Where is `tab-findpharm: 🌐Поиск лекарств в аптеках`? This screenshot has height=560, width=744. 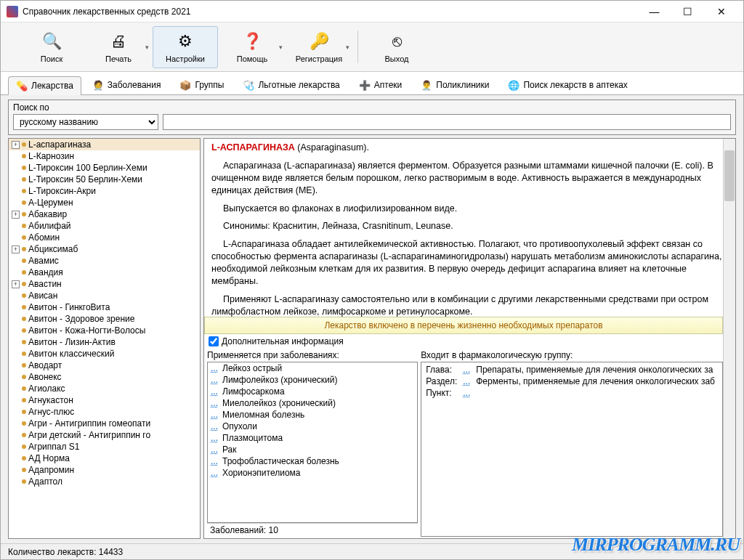 tab-findpharm: 🌐Поиск лекарств в аптеках is located at coordinates (567, 85).